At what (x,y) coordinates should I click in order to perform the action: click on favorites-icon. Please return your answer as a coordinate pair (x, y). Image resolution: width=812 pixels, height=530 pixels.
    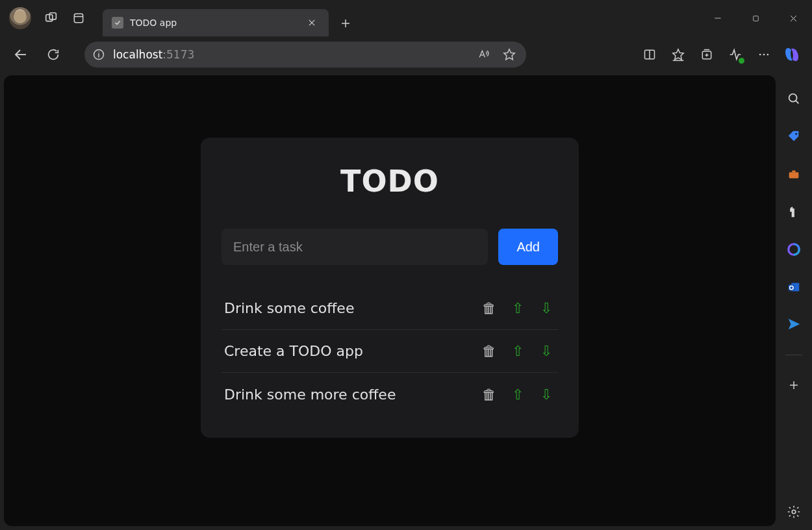
    Looking at the image, I should click on (678, 55).